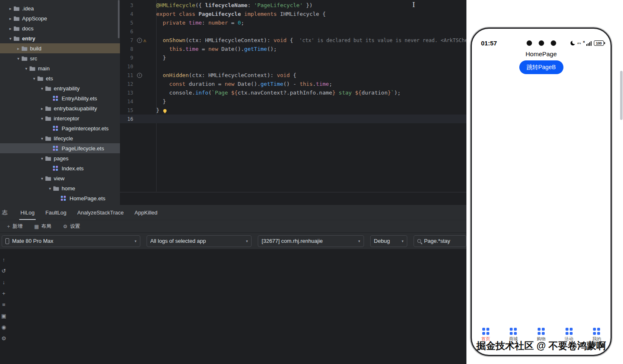 The width and height of the screenshot is (623, 364). What do you see at coordinates (146, 212) in the screenshot?
I see `tab-appkilled: AppKilled` at bounding box center [146, 212].